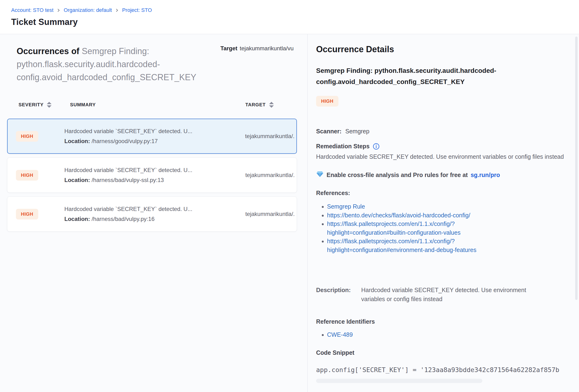 This screenshot has width=579, height=392. Describe the element at coordinates (44, 105) in the screenshot. I see `column-header-severity: SEVERITY` at that location.